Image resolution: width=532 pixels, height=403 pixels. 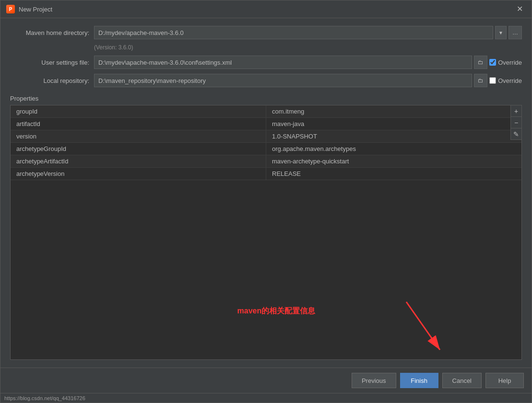 What do you see at coordinates (50, 81) in the screenshot?
I see `local-repo-label: Local repository:` at bounding box center [50, 81].